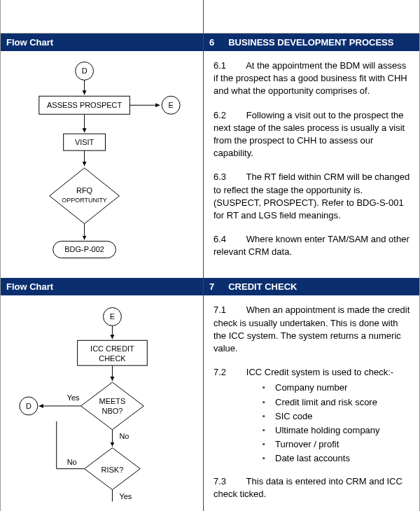 The width and height of the screenshot is (420, 511). What do you see at coordinates (29, 287) in the screenshot?
I see `flowchart-header-label-7: Flow Chart` at bounding box center [29, 287].